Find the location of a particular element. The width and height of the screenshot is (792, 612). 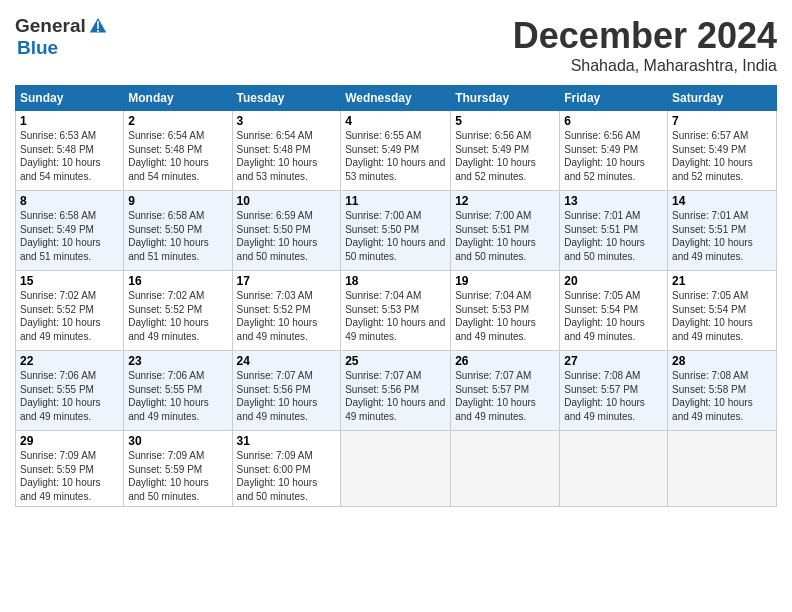

logo-blue-text: Blue is located at coordinates (38, 48).